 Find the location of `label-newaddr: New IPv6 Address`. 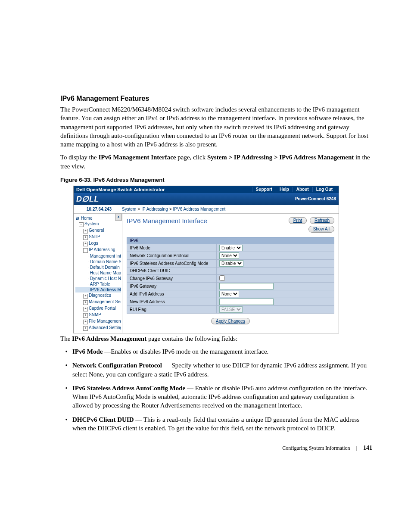

label-newaddr: New IPv6 Address is located at coordinates (172, 302).